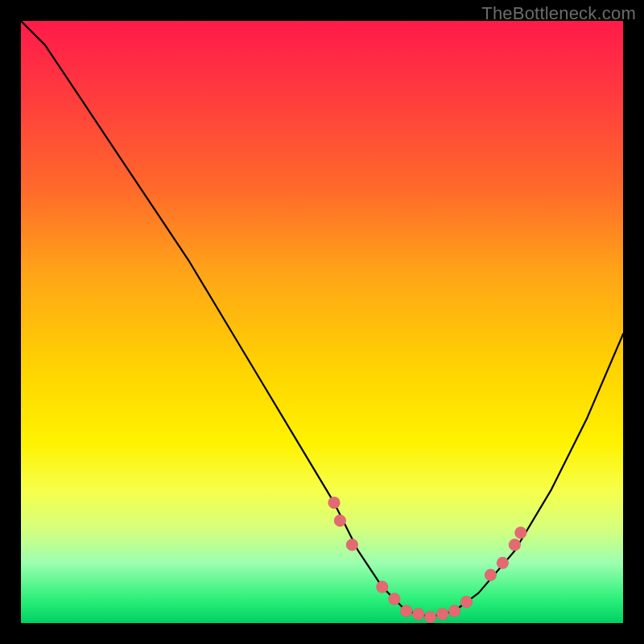 The width and height of the screenshot is (644, 644). What do you see at coordinates (559, 14) in the screenshot?
I see `attribution-text: TheBottleneck.com` at bounding box center [559, 14].